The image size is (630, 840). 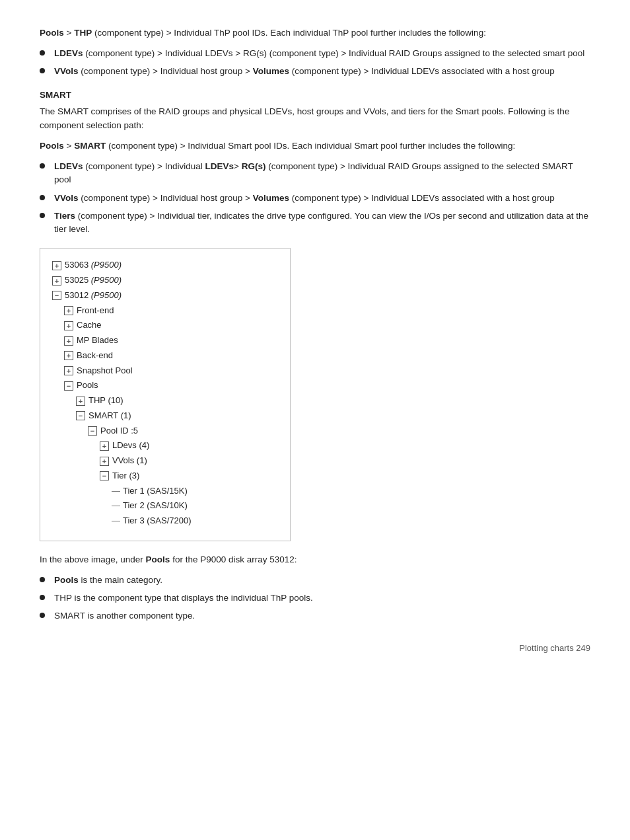 What do you see at coordinates (165, 325) in the screenshot?
I see `tree-node-cache: + Cache` at bounding box center [165, 325].